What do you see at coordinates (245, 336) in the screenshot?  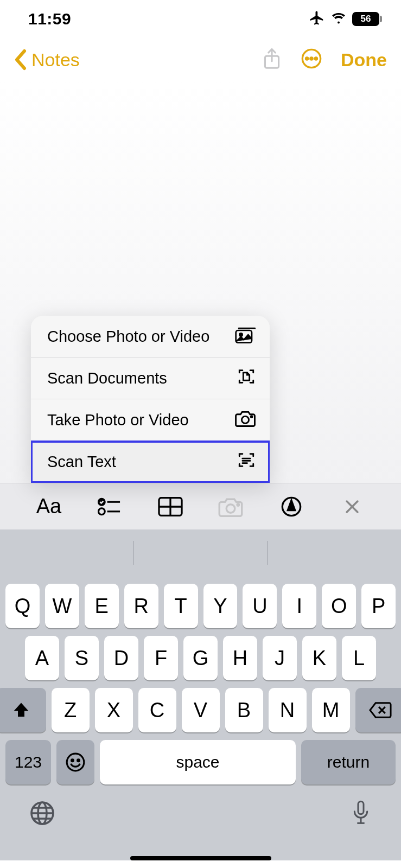 I see `photo-library-icon` at bounding box center [245, 336].